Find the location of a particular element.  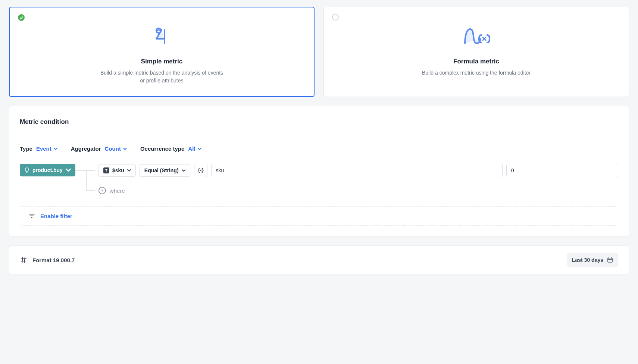

aggregator-label: Aggregator is located at coordinates (86, 148).